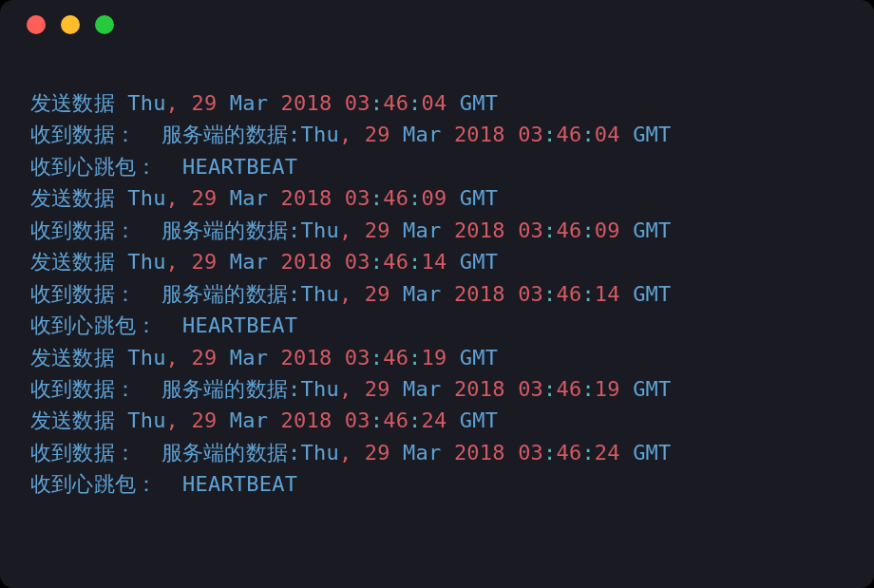 The height and width of the screenshot is (588, 874). I want to click on minimize-icon, so click(70, 25).